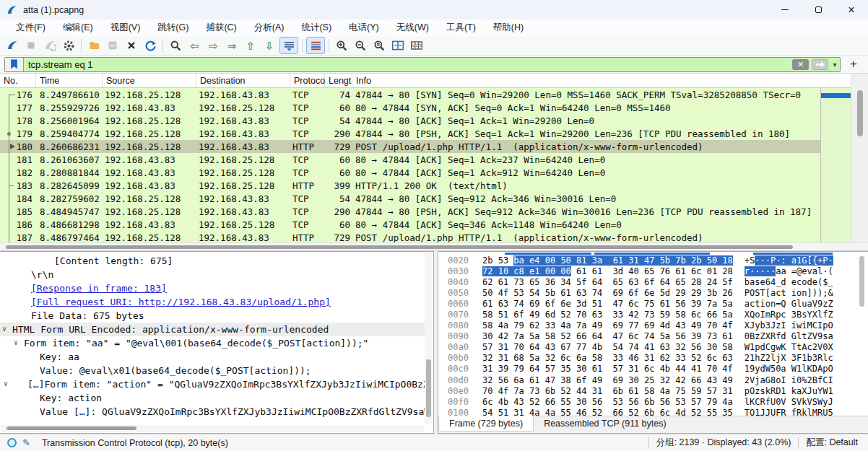 The width and height of the screenshot is (868, 451). What do you see at coordinates (339, 81) in the screenshot?
I see `column-header-length: Lengt` at bounding box center [339, 81].